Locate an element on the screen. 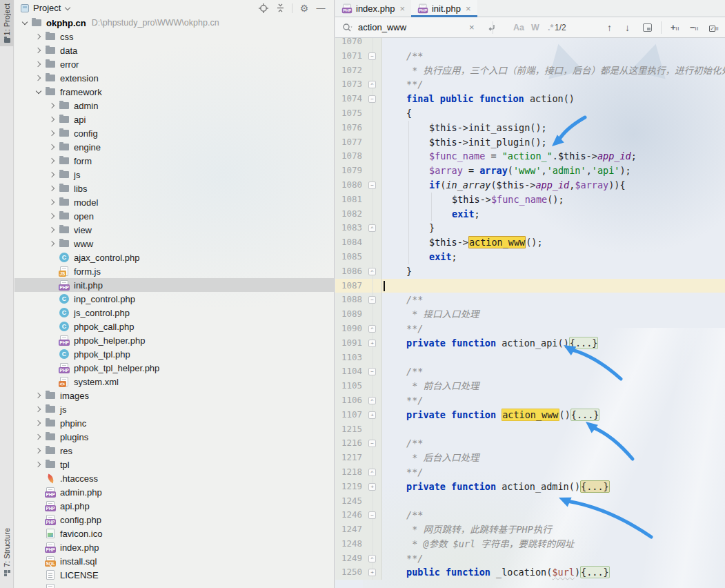  tree-item-admin.php: PHPadmin.php is located at coordinates (174, 492).